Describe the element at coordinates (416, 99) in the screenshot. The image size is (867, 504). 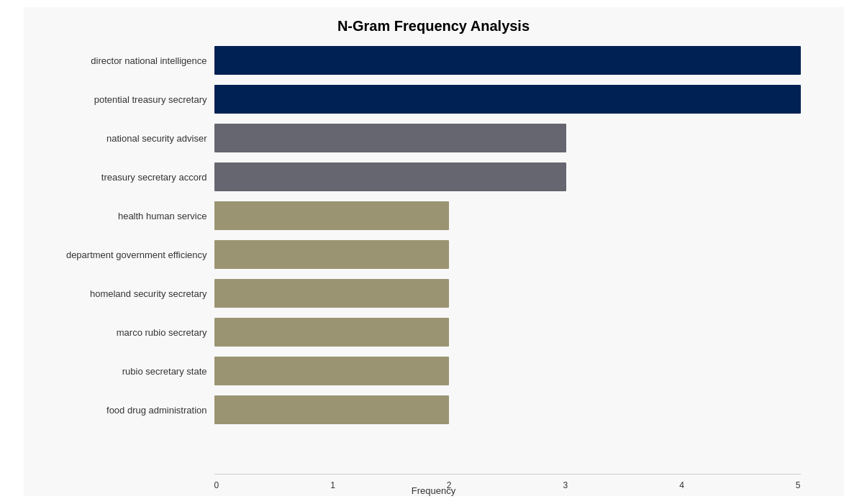
I see `bar-row: potential treasury secretary` at that location.